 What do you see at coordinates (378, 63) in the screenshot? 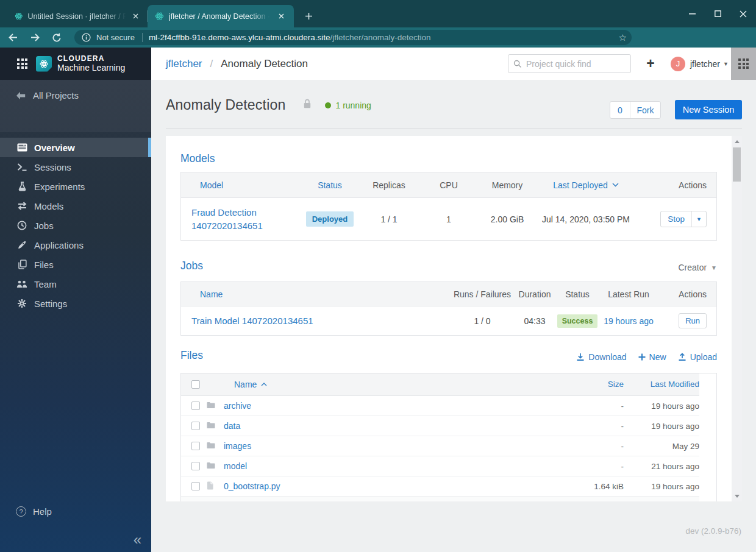
I see `app-header: CLOUDERA Machine Learning jfletcher / An…` at bounding box center [378, 63].